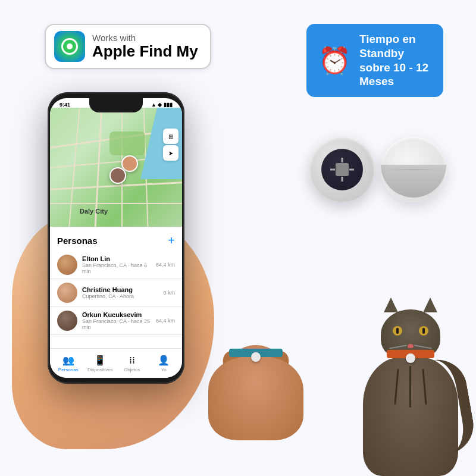 This screenshot has height=476, width=476. I want to click on phone-list: Personas + Elton Lin San Francisco, CA ·…, so click(116, 281).